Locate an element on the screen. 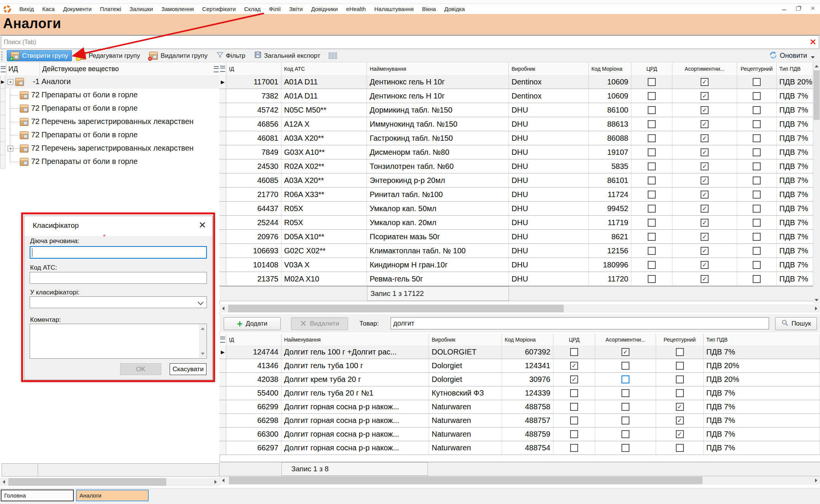 This screenshot has width=820, height=504. tree-hscrollbar is located at coordinates (110, 482).